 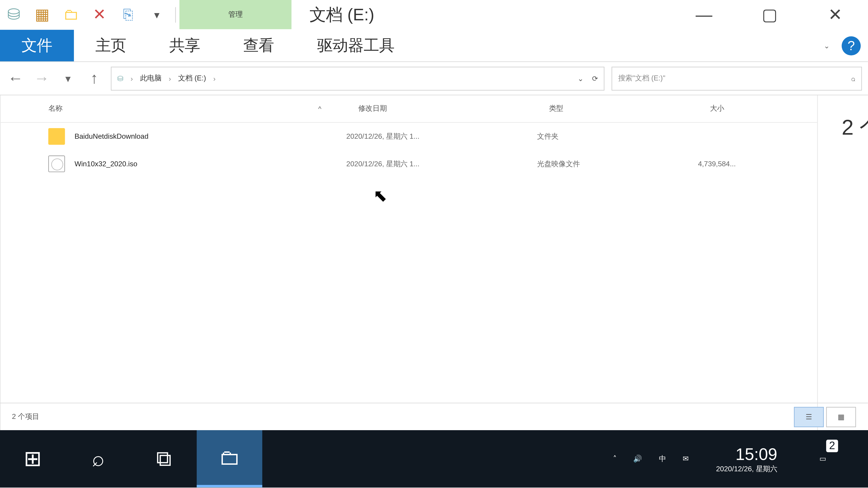 What do you see at coordinates (747, 459) in the screenshot?
I see `clock: 15:09 2020/12/26, 星期六` at bounding box center [747, 459].